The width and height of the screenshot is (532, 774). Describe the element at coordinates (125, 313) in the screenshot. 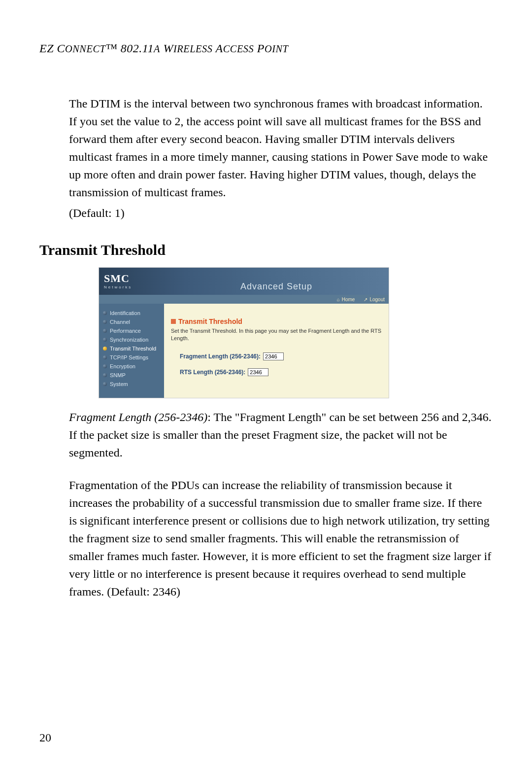

I see `nav-label: Identification` at that location.